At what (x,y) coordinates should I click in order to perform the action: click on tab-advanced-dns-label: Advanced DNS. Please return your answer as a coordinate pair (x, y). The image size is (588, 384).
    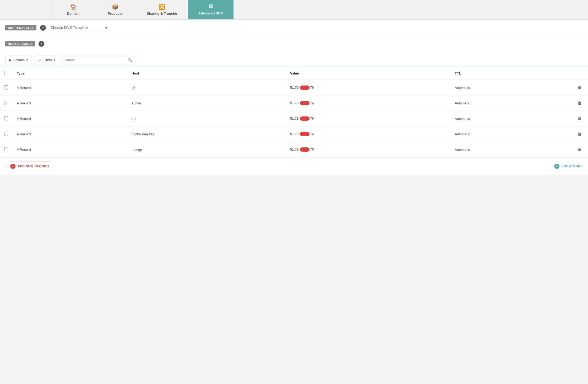
    Looking at the image, I should click on (211, 13).